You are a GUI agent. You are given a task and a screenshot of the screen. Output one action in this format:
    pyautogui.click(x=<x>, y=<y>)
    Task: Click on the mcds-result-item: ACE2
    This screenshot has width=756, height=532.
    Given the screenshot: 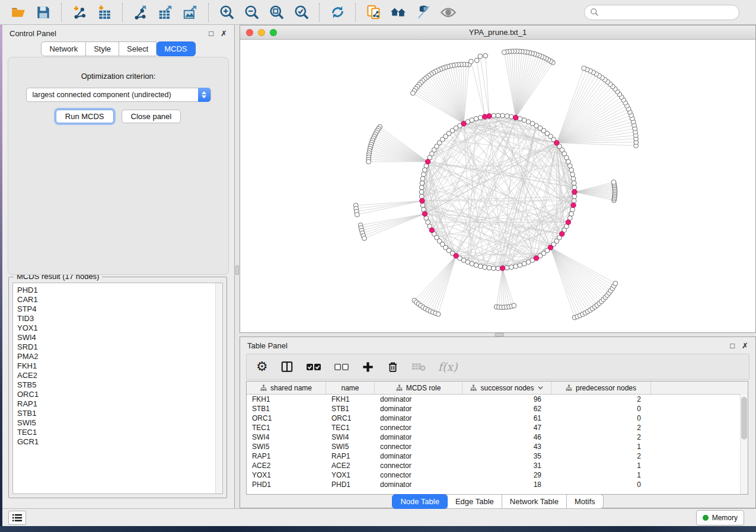 What is the action you would take?
    pyautogui.click(x=120, y=376)
    